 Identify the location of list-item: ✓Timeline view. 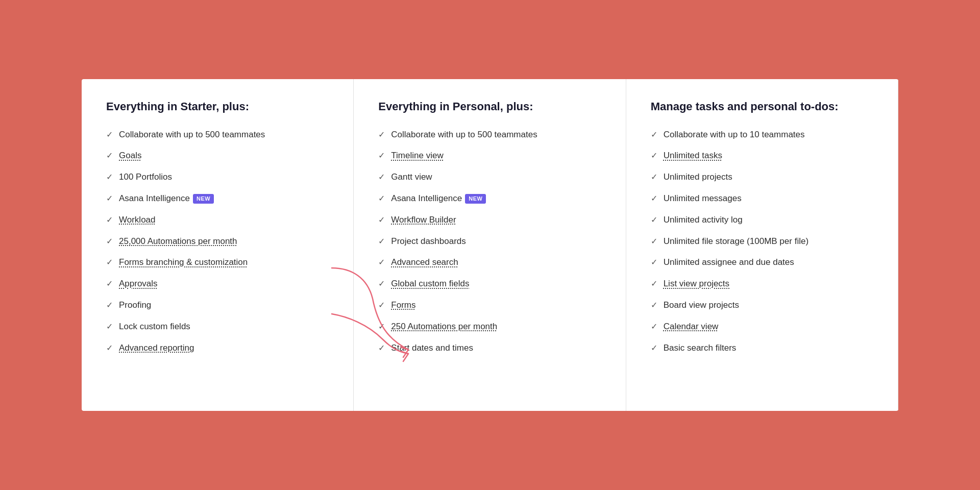
(489, 156).